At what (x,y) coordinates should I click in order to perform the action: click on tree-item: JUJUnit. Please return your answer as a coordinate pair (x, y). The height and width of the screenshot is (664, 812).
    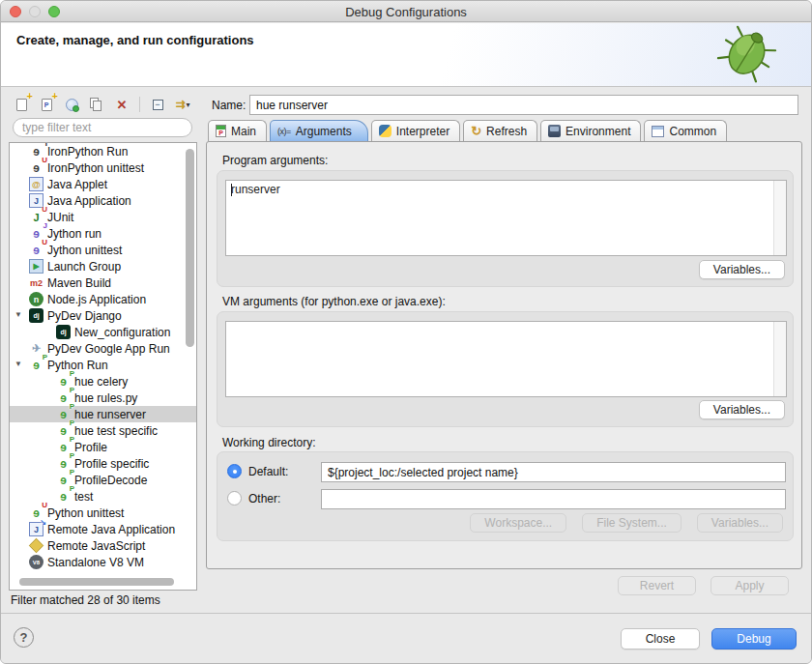
    Looking at the image, I should click on (102, 217).